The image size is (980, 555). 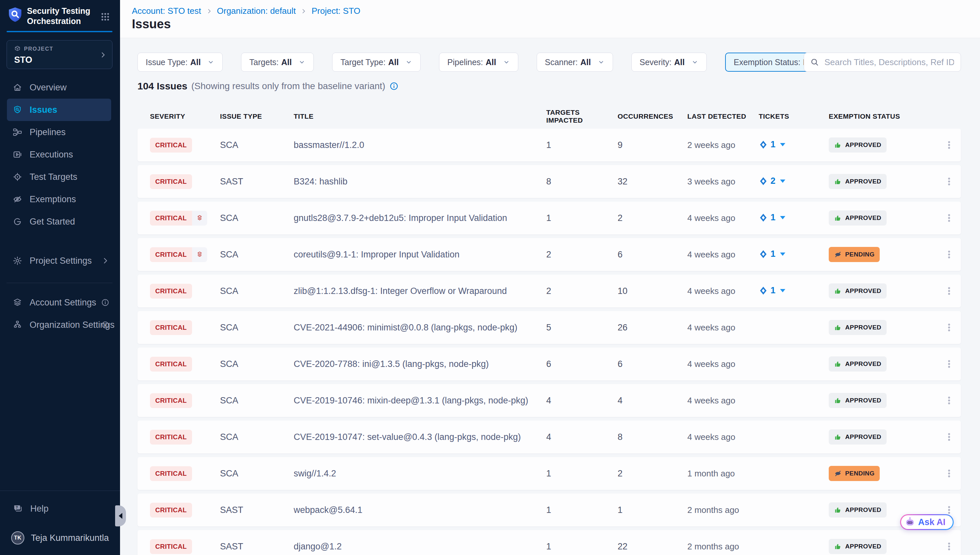 I want to click on occurrences: 10, so click(x=653, y=291).